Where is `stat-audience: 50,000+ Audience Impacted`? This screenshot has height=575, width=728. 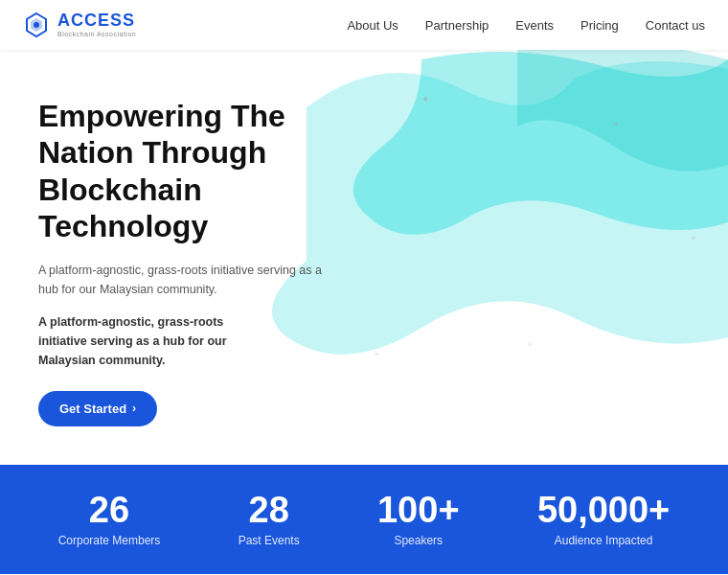
stat-audience: 50,000+ Audience Impacted is located at coordinates (603, 519).